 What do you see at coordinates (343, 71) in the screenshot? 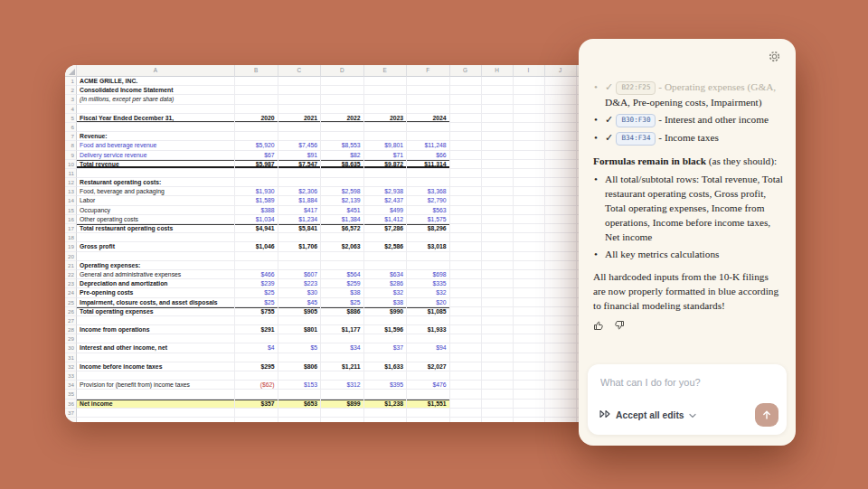
I see `column-header-D: D` at bounding box center [343, 71].